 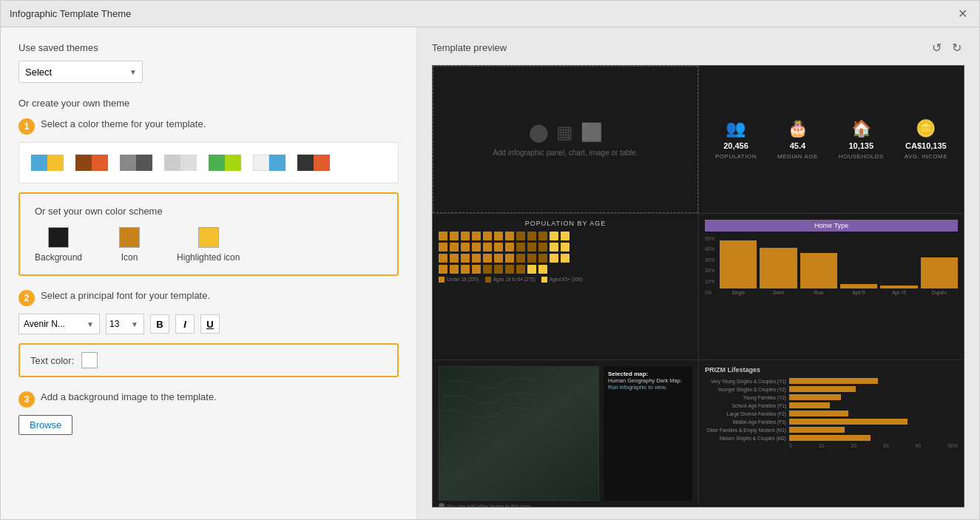 I want to click on prizm-label-6: Middle-Age Families (F3), so click(x=746, y=422).